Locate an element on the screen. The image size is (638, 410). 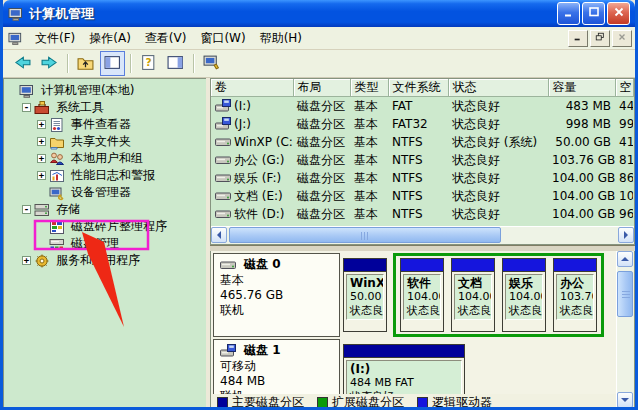
column-header-layout: 布局 is located at coordinates (322, 88).